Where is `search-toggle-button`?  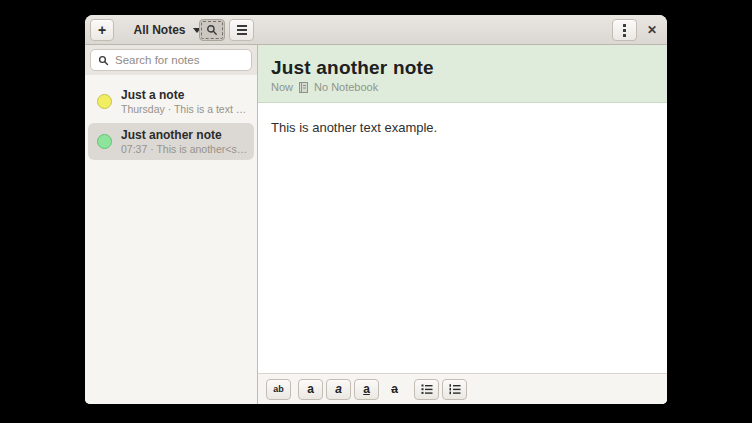 search-toggle-button is located at coordinates (212, 30).